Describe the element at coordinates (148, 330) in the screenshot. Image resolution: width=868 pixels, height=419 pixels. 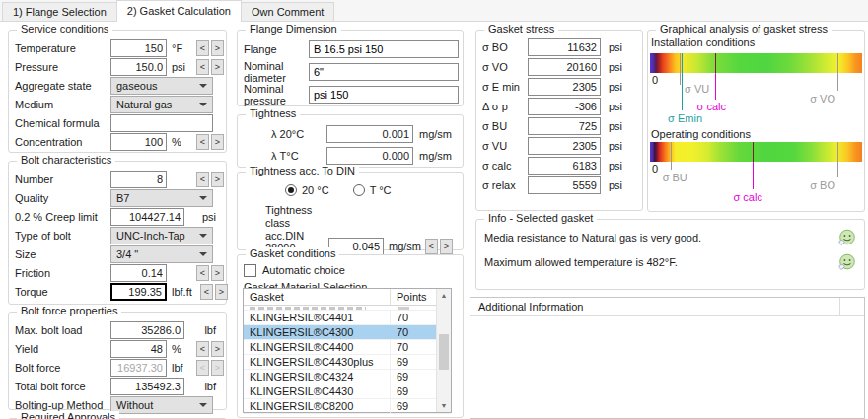
I see `max-bolt-load-input` at that location.